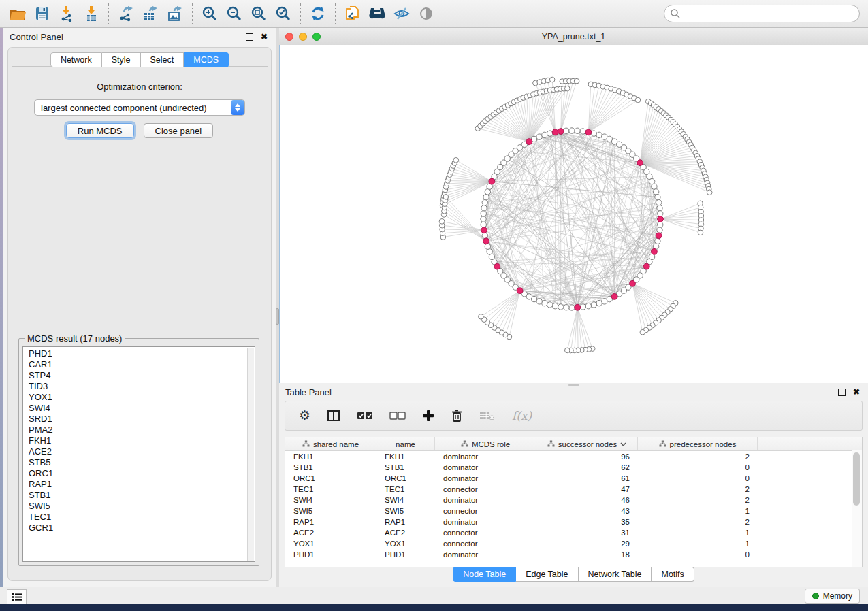  Describe the element at coordinates (76, 60) in the screenshot. I see `tab-network: Network` at that location.